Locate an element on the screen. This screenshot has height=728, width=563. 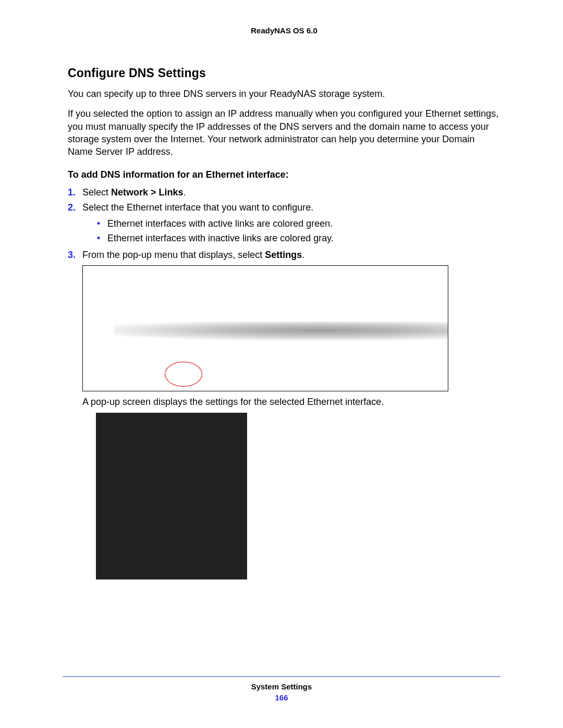
step-1: Select Network > Links. is located at coordinates (284, 193).